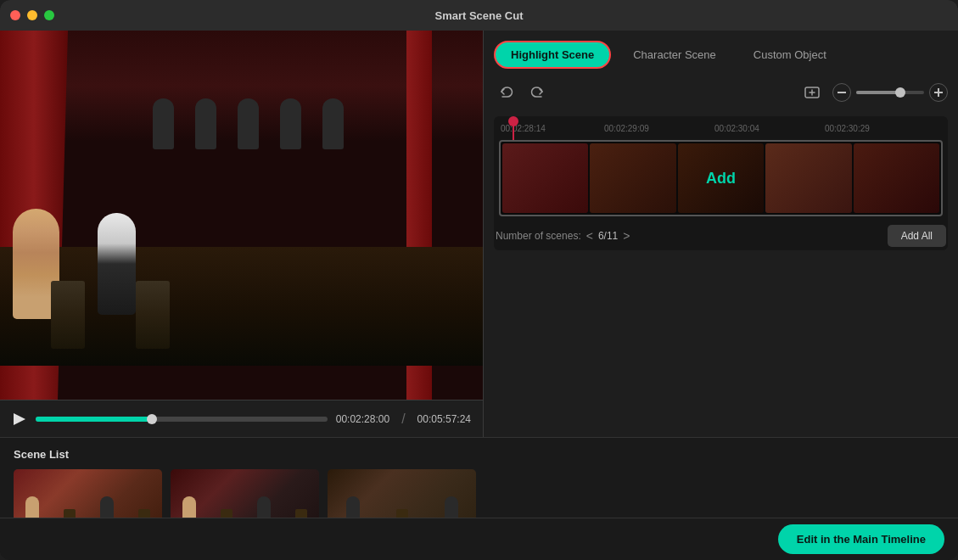 This screenshot has width=958, height=560. Describe the element at coordinates (506, 92) in the screenshot. I see `undo-icon` at that location.